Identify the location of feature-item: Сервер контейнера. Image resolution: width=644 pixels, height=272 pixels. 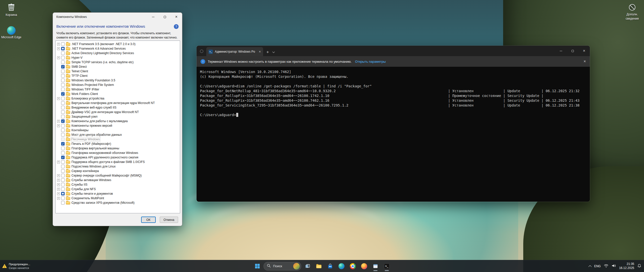
(118, 171).